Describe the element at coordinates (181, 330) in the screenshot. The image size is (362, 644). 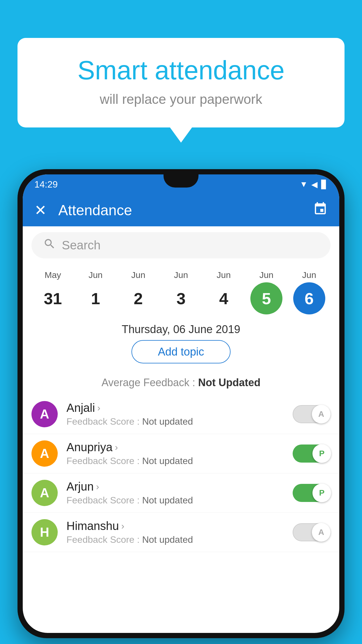
I see `selected-date: Thursday, 06 June 2019` at that location.